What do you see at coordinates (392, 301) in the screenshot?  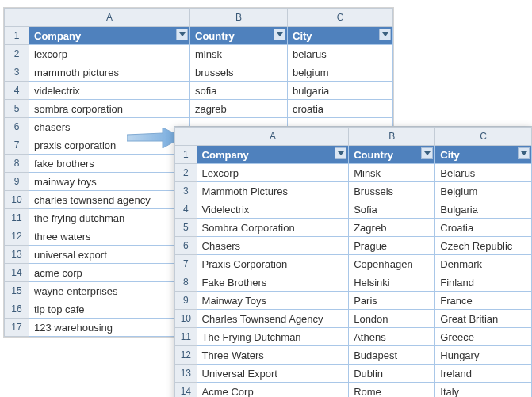 I see `cell: Paris` at bounding box center [392, 301].